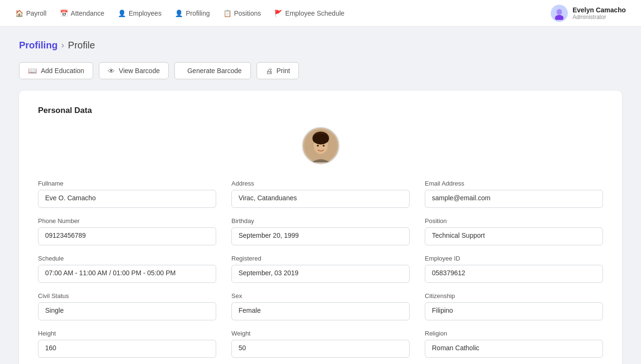 The image size is (641, 364). I want to click on field-value-1: Virac, Catanduanes, so click(320, 199).